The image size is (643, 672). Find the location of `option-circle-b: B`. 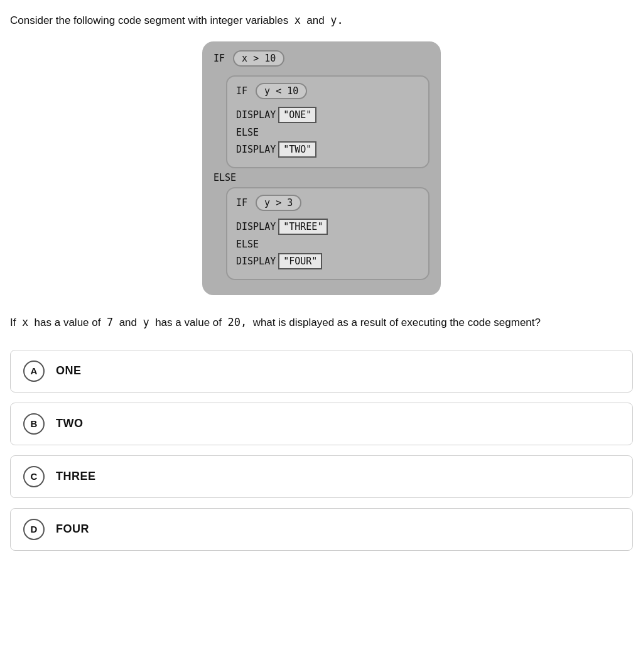

option-circle-b: B is located at coordinates (34, 424).